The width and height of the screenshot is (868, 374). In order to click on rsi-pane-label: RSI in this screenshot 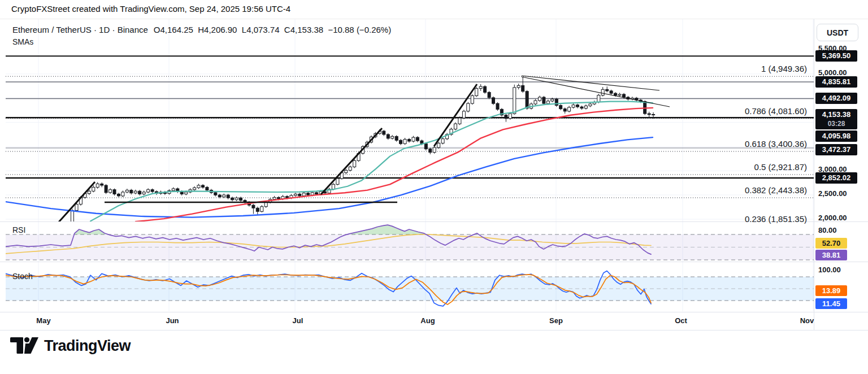, I will do `click(19, 230)`.